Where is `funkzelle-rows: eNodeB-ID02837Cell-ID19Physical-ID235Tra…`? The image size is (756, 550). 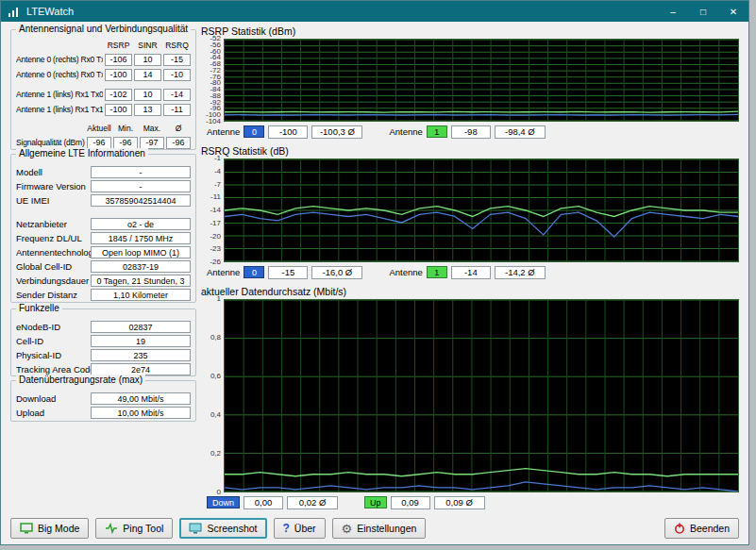
funkzelle-rows: eNodeB-ID02837Cell-ID19Physical-ID235Tra… is located at coordinates (104, 348).